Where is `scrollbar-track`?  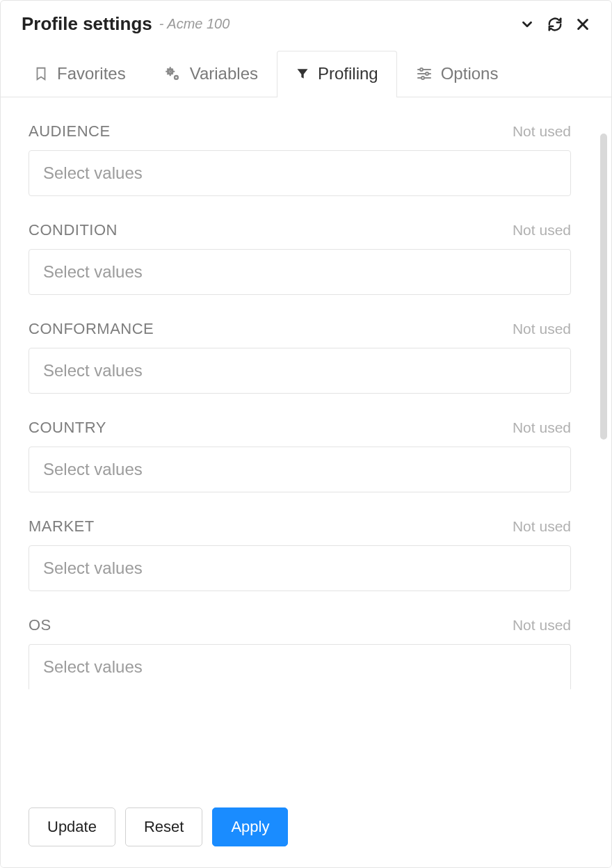
scrollbar-track is located at coordinates (605, 444).